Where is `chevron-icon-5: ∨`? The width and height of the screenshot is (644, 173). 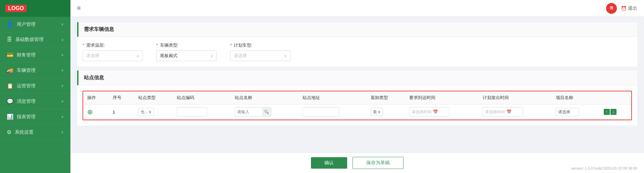 chevron-icon-5: ∨ is located at coordinates (62, 86).